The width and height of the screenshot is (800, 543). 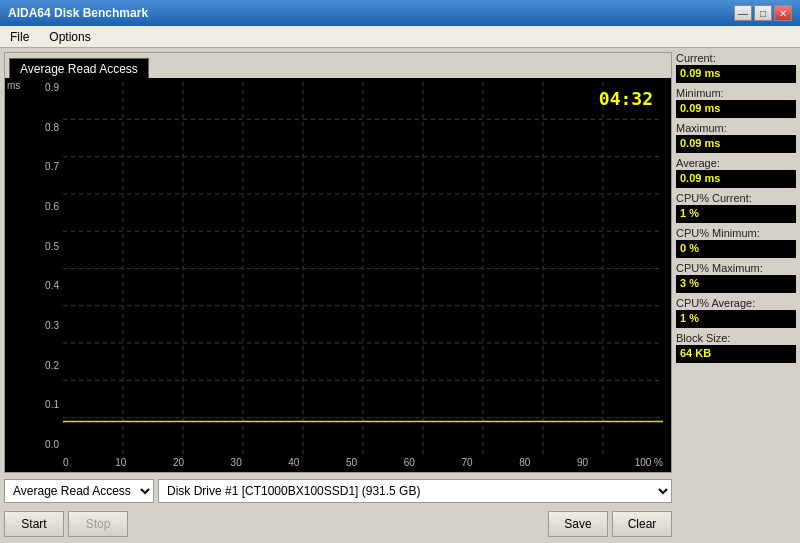 What do you see at coordinates (736, 128) in the screenshot?
I see `maximum-label: Maximum:` at bounding box center [736, 128].